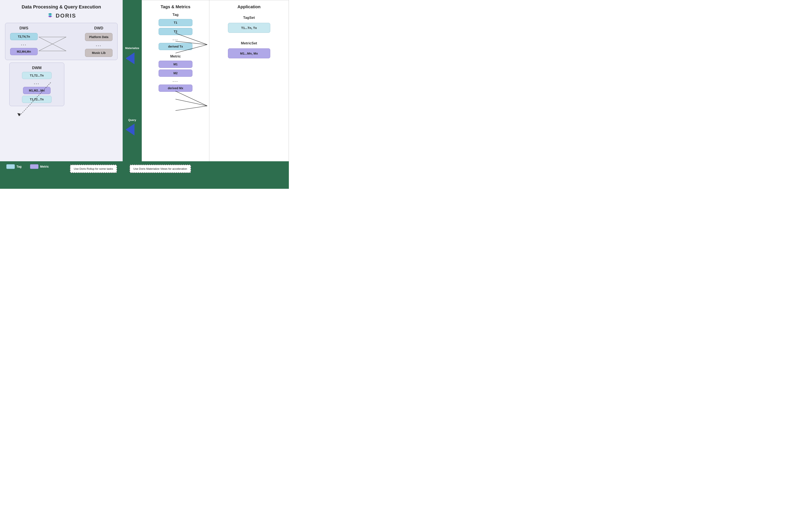  Describe the element at coordinates (50, 16) in the screenshot. I see `doris-logo-icon` at that location.